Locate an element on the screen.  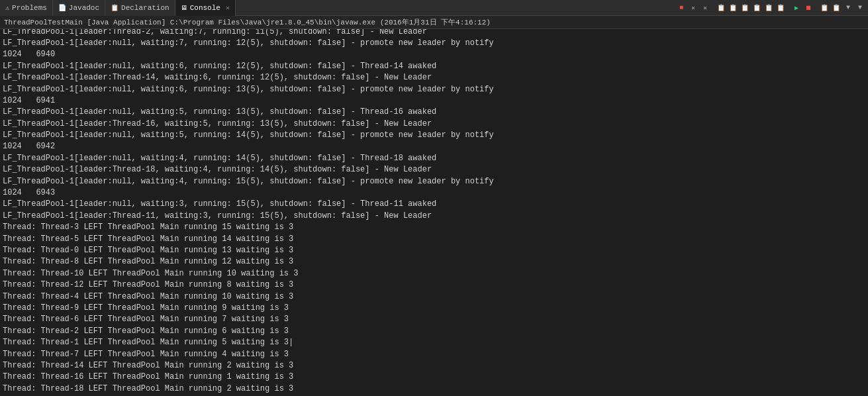
tab-javadoc: 📄 Javadoc is located at coordinates (79, 8).